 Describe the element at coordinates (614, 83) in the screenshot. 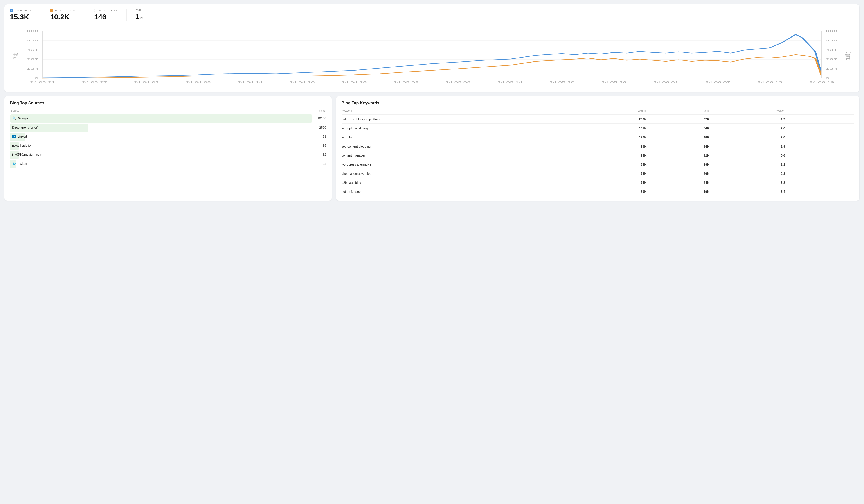

I see `svg-text: 24.05.26` at that location.